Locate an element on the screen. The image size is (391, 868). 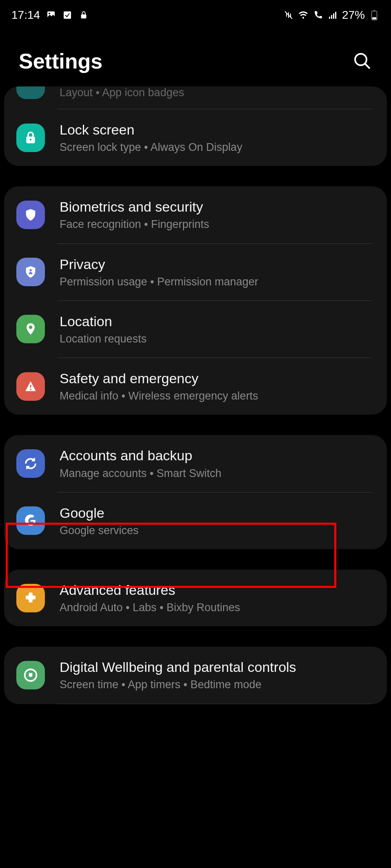
page-title: Settings is located at coordinates (60, 61).